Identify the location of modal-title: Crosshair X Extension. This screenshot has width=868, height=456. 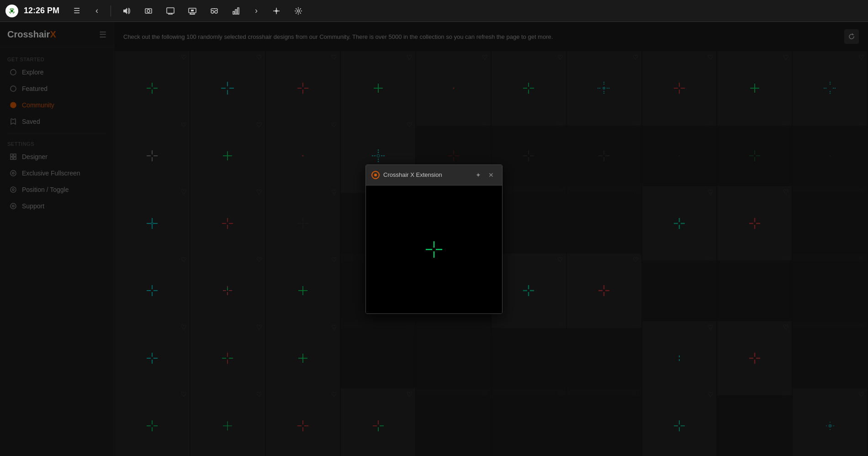
(413, 175).